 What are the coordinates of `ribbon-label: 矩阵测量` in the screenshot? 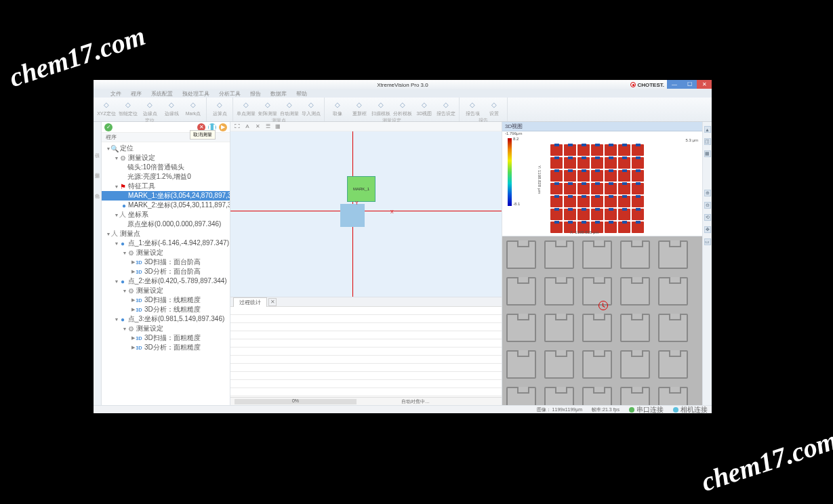 It's located at (268, 114).